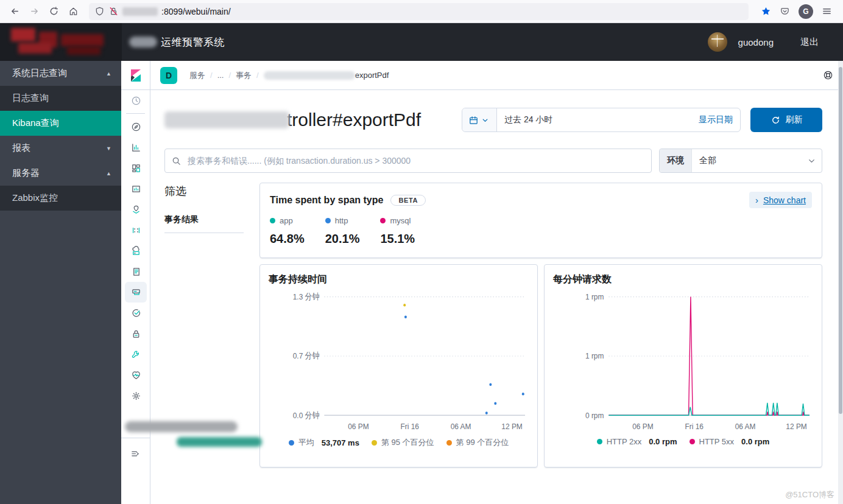  What do you see at coordinates (210, 191) in the screenshot?
I see `filters-heading: 筛选` at bounding box center [210, 191].